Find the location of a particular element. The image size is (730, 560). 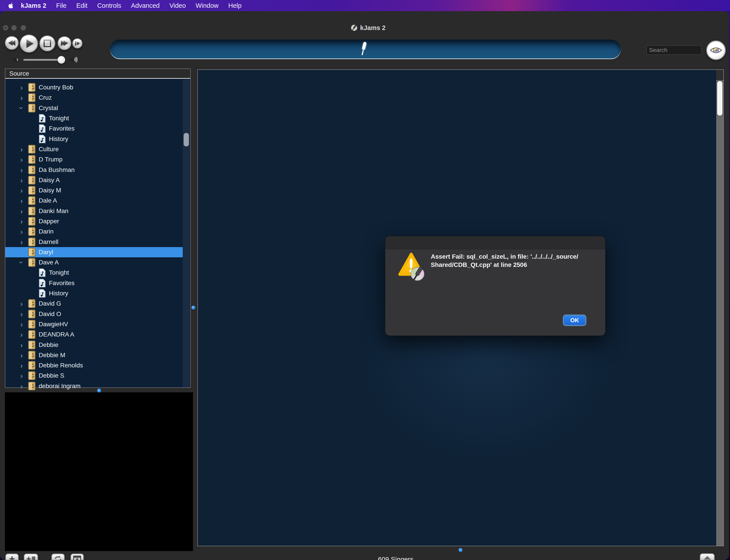

bottom-splitter-handle is located at coordinates (460, 550).